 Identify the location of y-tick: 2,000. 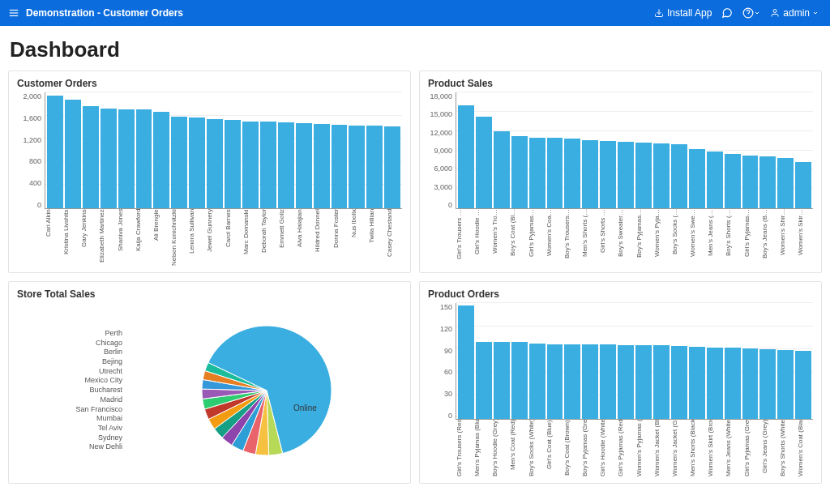
(29, 96).